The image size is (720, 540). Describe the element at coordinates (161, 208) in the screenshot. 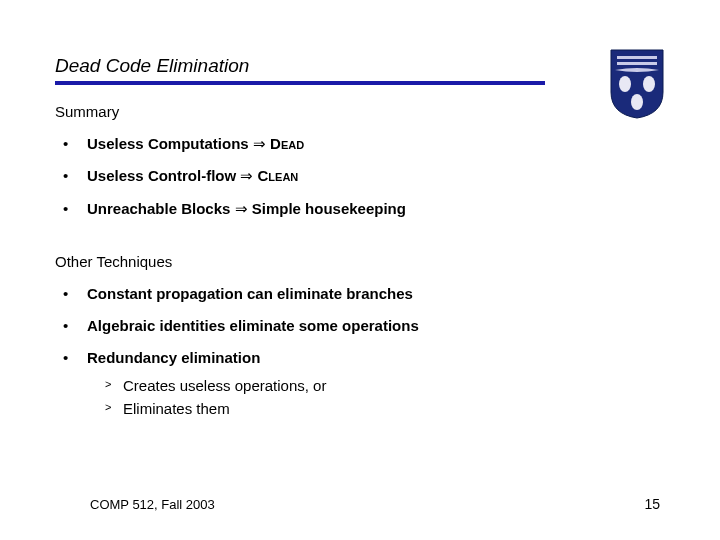

I see `bullet-lead: Unreachable Blocks` at that location.